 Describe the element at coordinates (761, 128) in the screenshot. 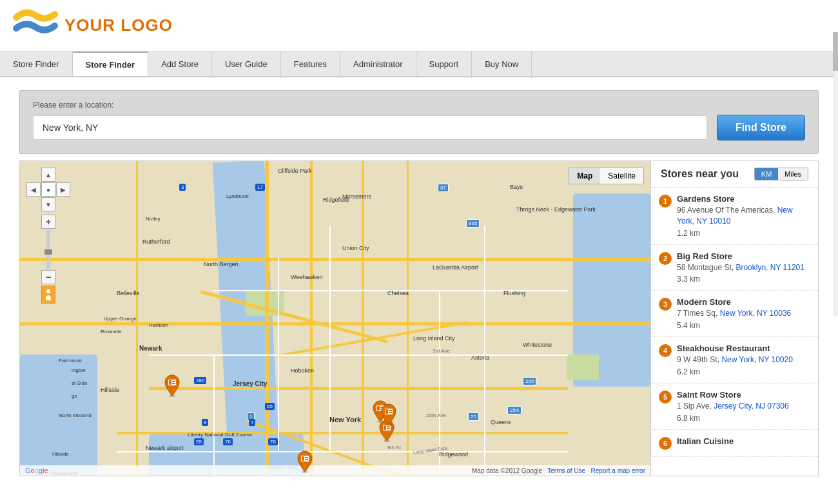

I see `find-store-button: Find Store` at that location.